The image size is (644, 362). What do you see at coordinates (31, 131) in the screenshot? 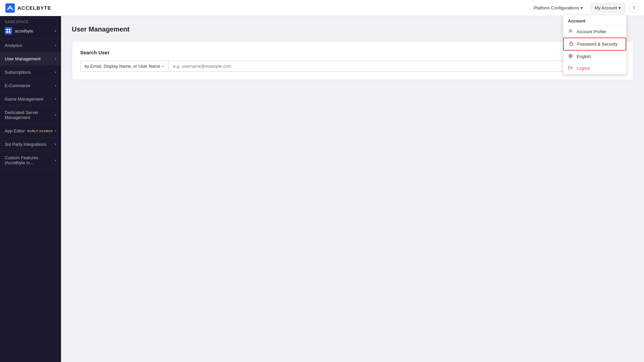
I see `sidebar-item-app-editor: App Editor EARLY ACCESS ▾` at bounding box center [31, 131].